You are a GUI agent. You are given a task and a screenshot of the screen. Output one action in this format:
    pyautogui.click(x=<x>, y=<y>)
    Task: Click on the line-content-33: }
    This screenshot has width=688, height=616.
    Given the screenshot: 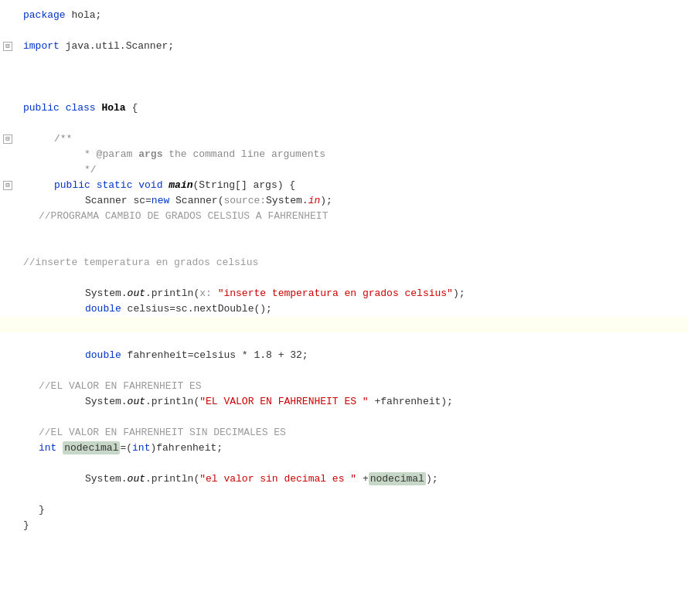 What is the action you would take?
    pyautogui.click(x=352, y=510)
    